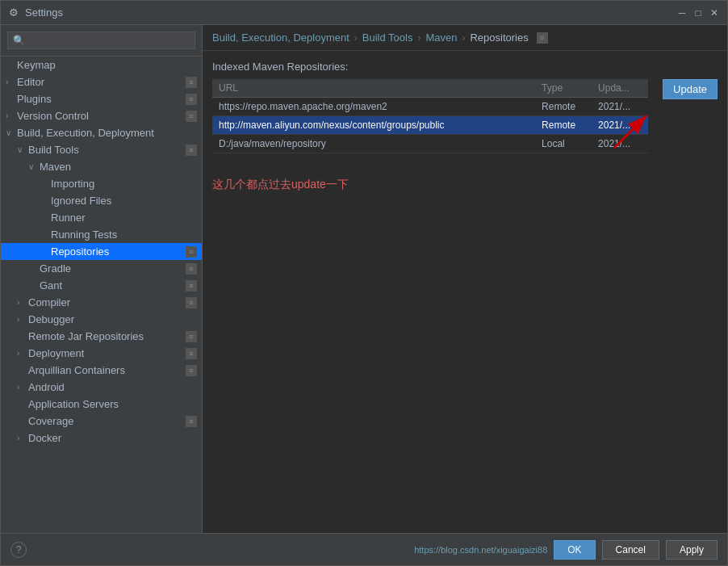 The height and width of the screenshot is (566, 728). What do you see at coordinates (19, 550) in the screenshot?
I see `help-icon: ?` at bounding box center [19, 550].